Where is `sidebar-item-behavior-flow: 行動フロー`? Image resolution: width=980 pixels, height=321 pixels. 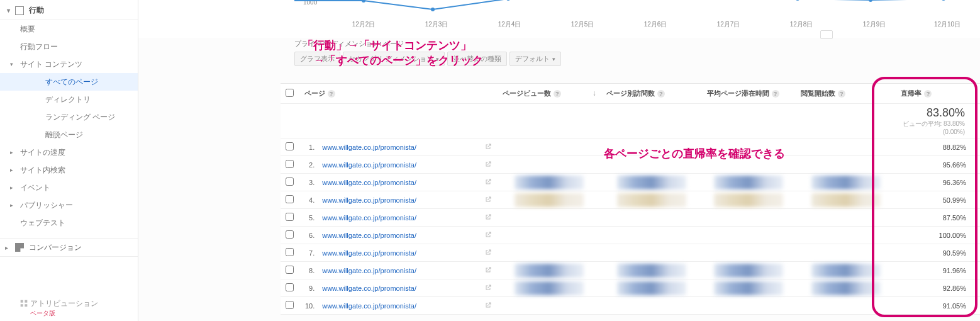
sidebar-item-behavior-flow: 行動フロー is located at coordinates (69, 47).